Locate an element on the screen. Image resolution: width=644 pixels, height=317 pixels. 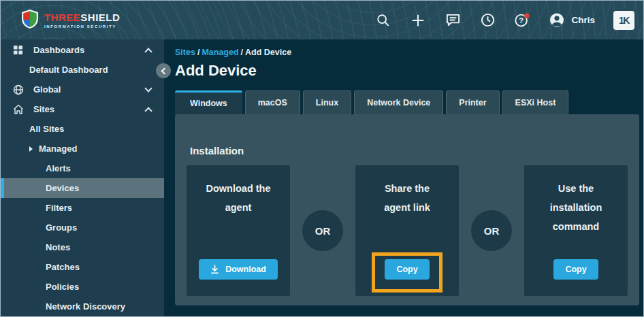
tab-printer: Printer is located at coordinates (472, 102).